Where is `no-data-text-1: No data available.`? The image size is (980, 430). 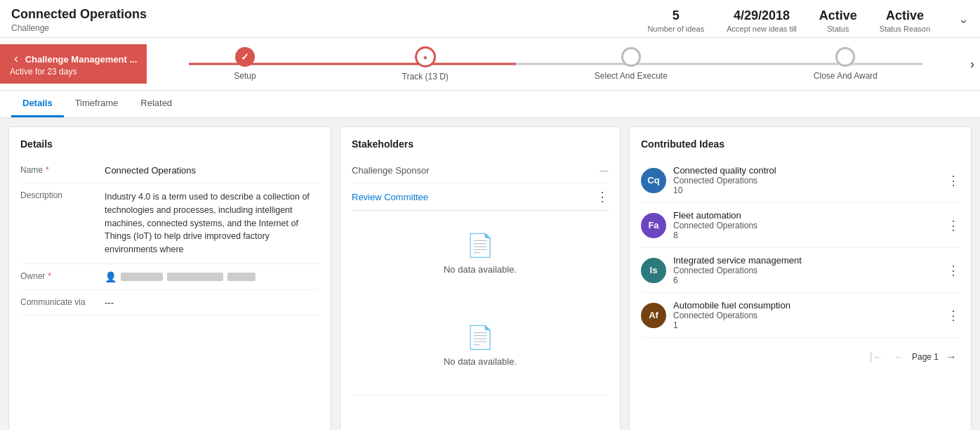 no-data-text-1: No data available. is located at coordinates (480, 270).